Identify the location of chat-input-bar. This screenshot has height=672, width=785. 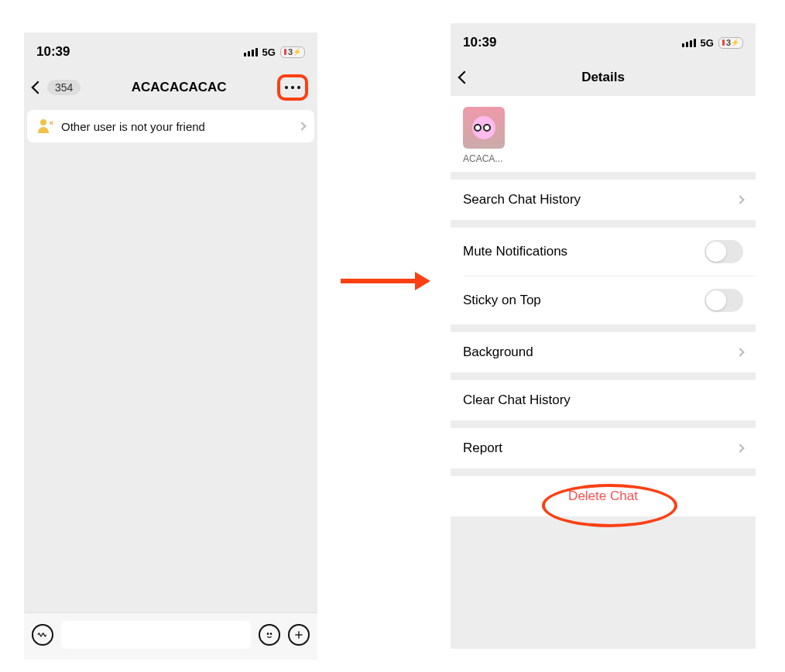
(170, 636).